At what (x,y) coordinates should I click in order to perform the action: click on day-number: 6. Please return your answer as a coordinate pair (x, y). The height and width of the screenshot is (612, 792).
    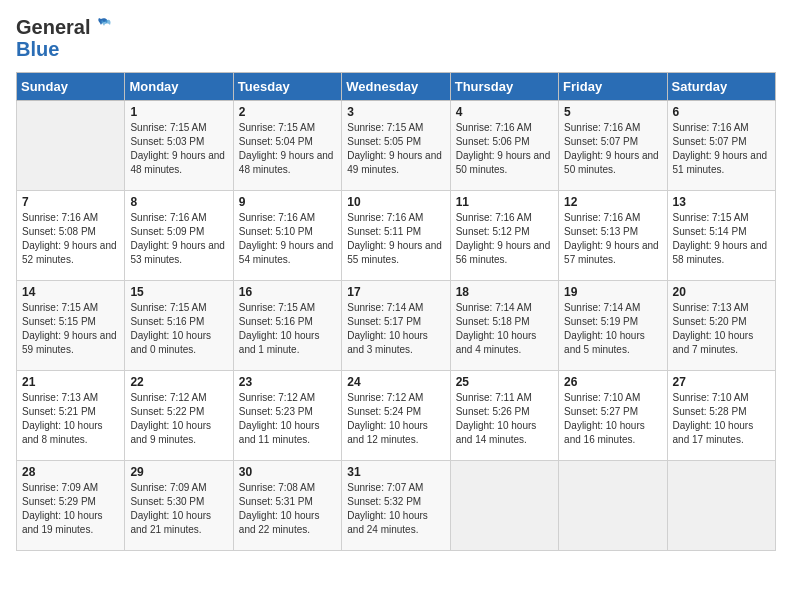
    Looking at the image, I should click on (722, 112).